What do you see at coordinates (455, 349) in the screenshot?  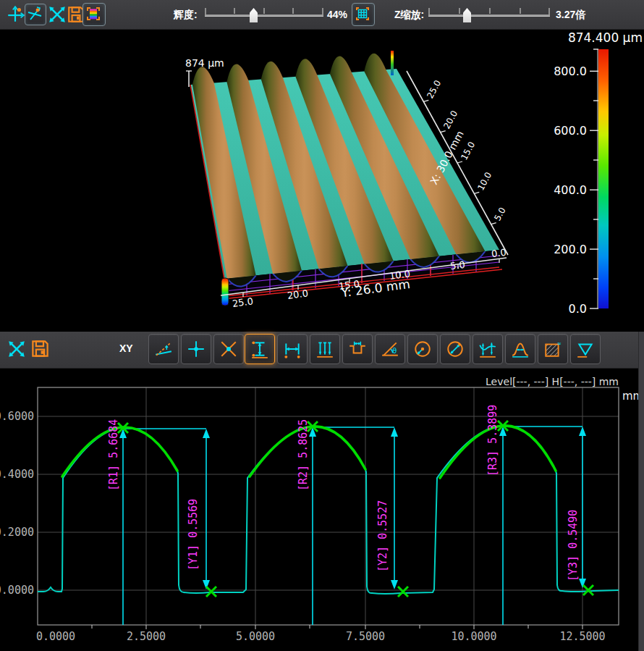 I see `diameter-icon` at bounding box center [455, 349].